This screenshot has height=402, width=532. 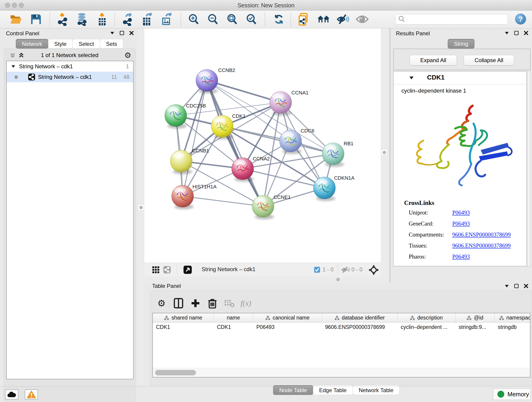 What do you see at coordinates (433, 60) in the screenshot?
I see `expand-all-button: Expand All` at bounding box center [433, 60].